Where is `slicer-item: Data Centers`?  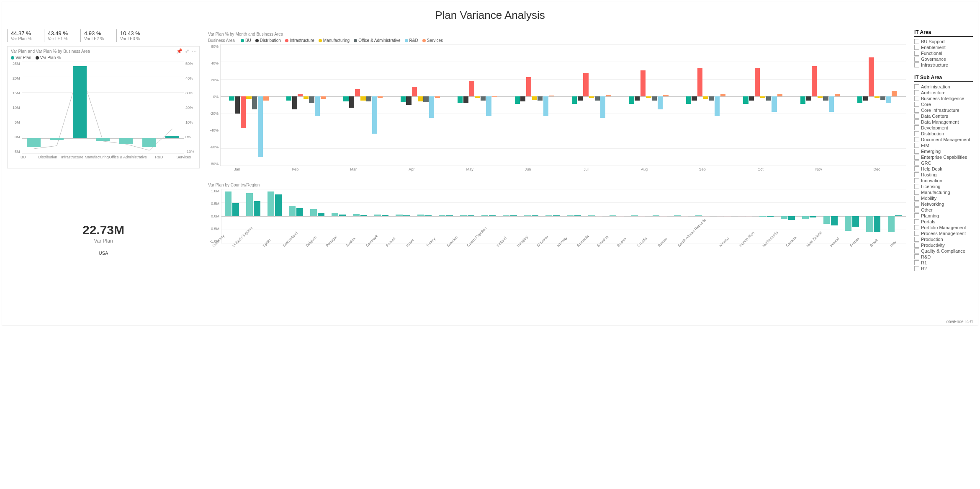
slicer-item: Data Centers is located at coordinates (944, 116).